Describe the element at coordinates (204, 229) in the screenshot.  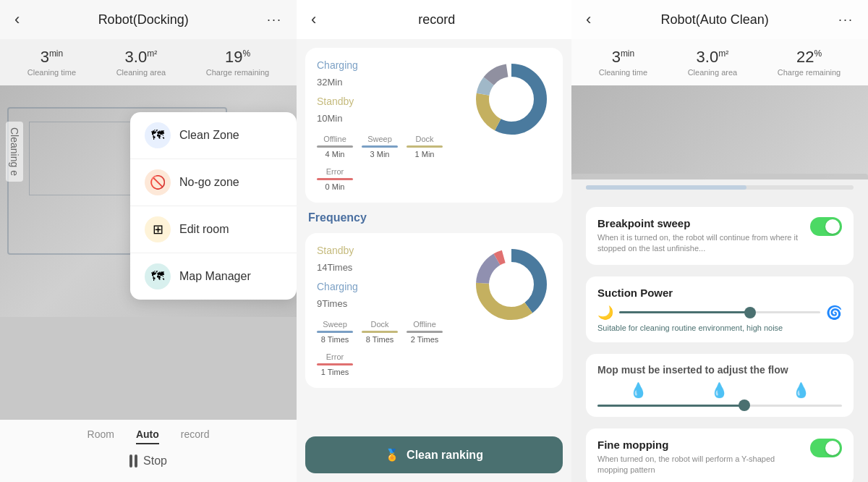
I see `menu-label-edit-room: Edit room` at that location.